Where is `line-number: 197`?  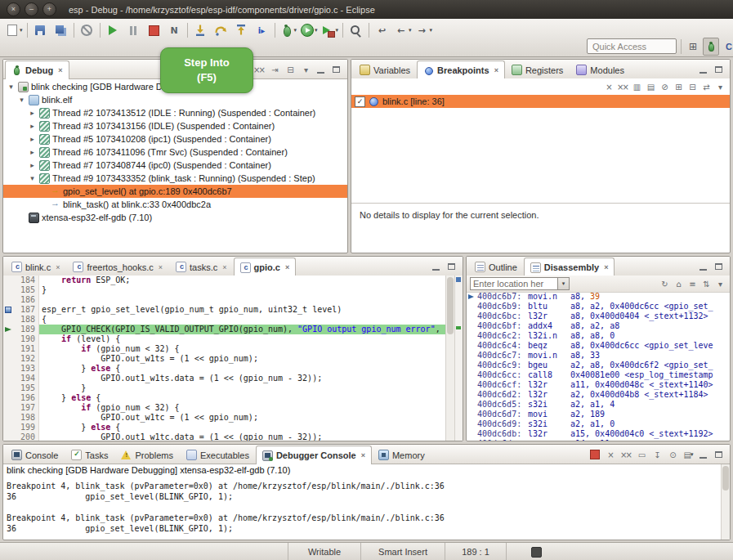 line-number: 197 is located at coordinates (25, 408).